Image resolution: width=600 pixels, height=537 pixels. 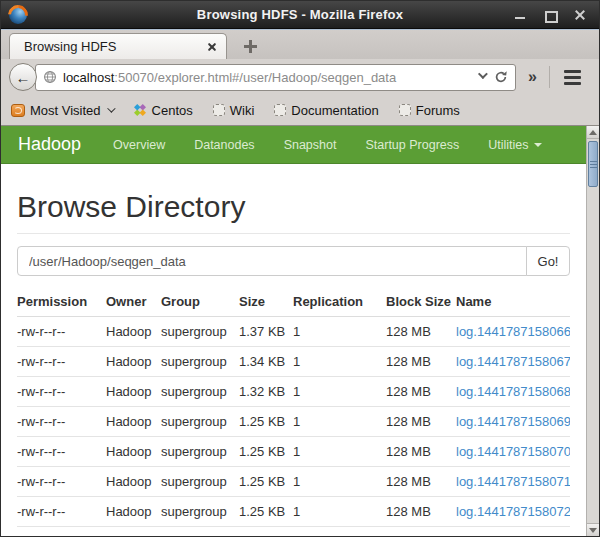 I want to click on cell-size: 1.34 KB, so click(x=266, y=362).